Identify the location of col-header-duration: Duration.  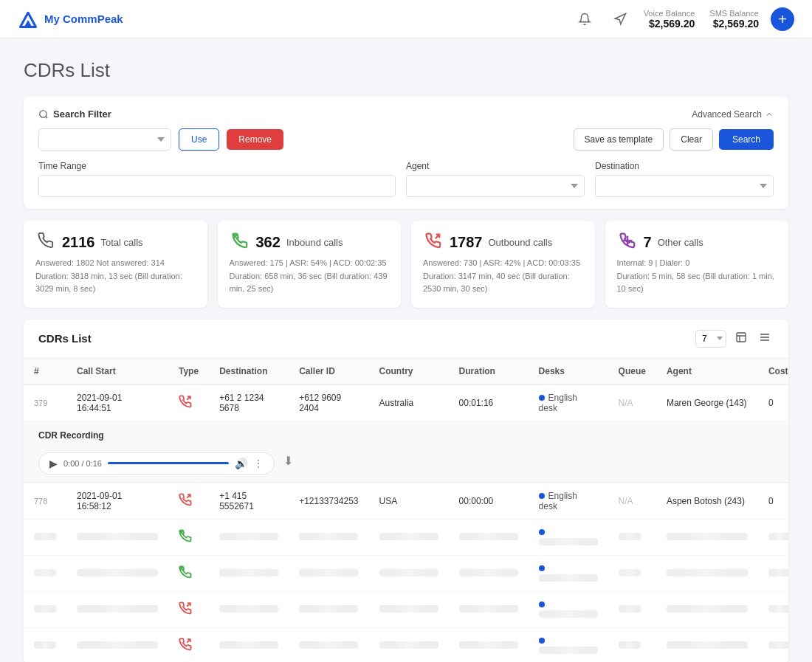
(489, 372).